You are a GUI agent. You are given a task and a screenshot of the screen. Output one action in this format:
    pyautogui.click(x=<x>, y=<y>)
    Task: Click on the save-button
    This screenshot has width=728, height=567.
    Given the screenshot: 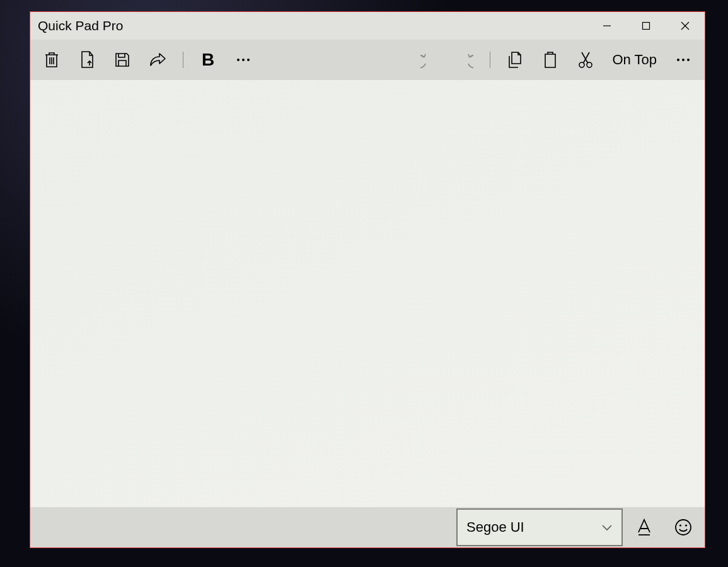 What is the action you would take?
    pyautogui.click(x=122, y=60)
    